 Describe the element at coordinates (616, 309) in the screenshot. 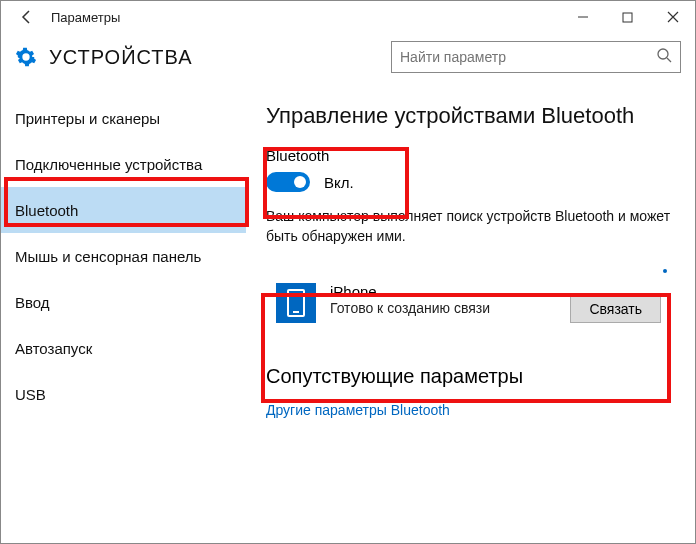

I see `pair-button: Связать` at that location.